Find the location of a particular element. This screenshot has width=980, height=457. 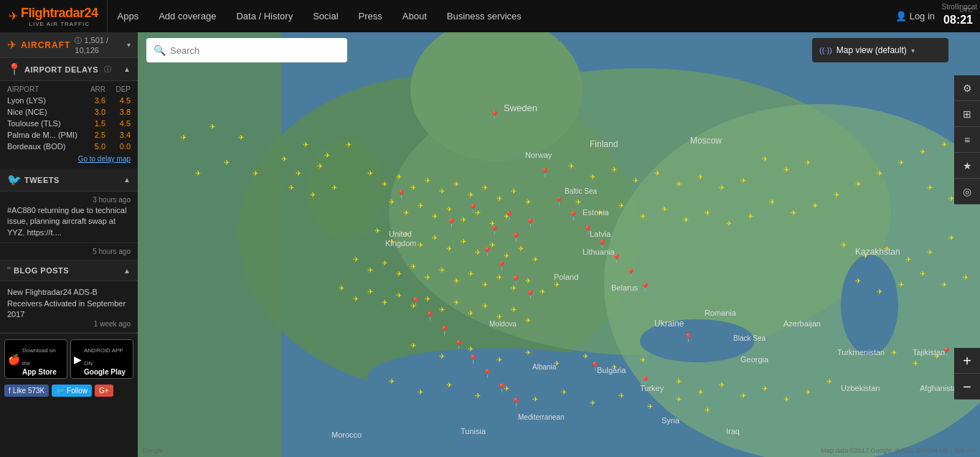

twitter-follow-button: 🐦 Follow is located at coordinates (72, 390).